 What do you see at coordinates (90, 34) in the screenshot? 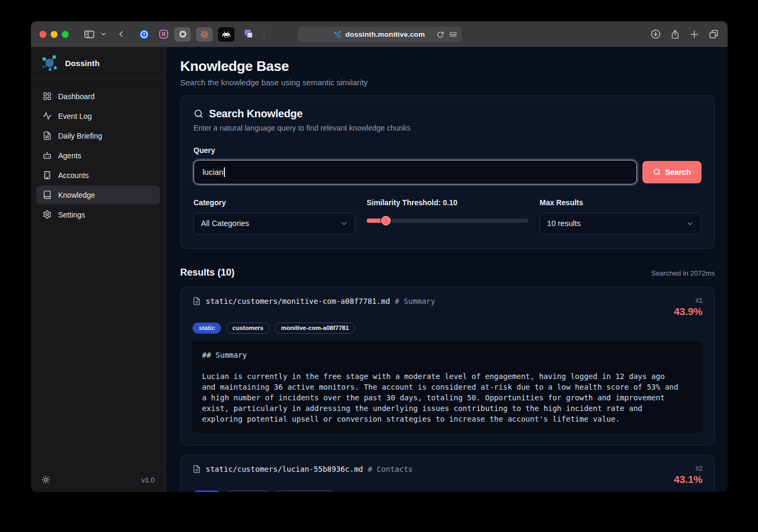
I see `sidebar-toggle-icon` at bounding box center [90, 34].